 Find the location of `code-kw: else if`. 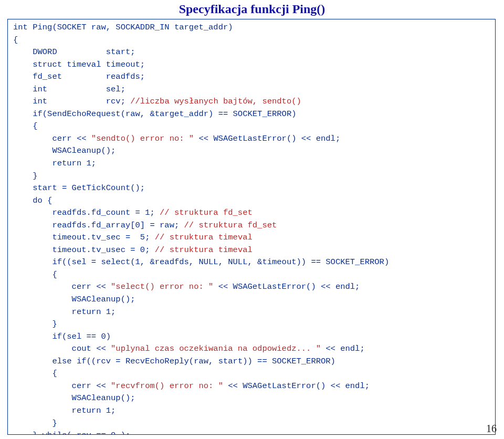

code-kw: else if is located at coordinates (50, 361).